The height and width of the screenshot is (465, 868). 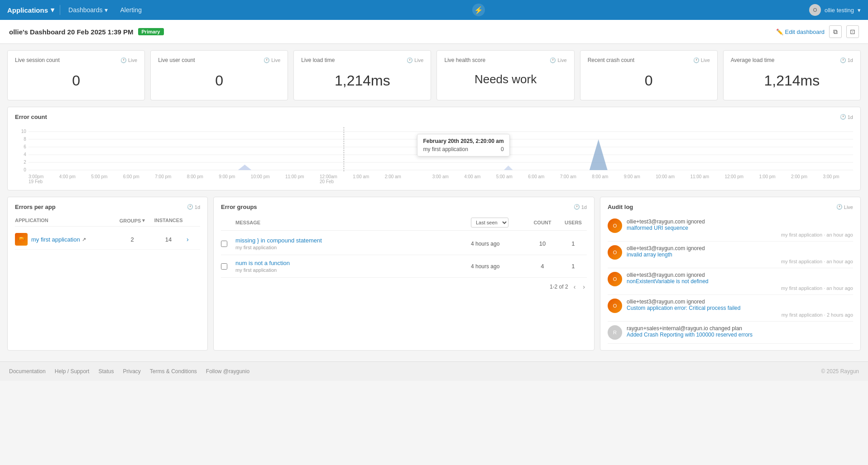 What do you see at coordinates (441, 179) in the screenshot?
I see `x-label-13: 3:00 am` at bounding box center [441, 179].